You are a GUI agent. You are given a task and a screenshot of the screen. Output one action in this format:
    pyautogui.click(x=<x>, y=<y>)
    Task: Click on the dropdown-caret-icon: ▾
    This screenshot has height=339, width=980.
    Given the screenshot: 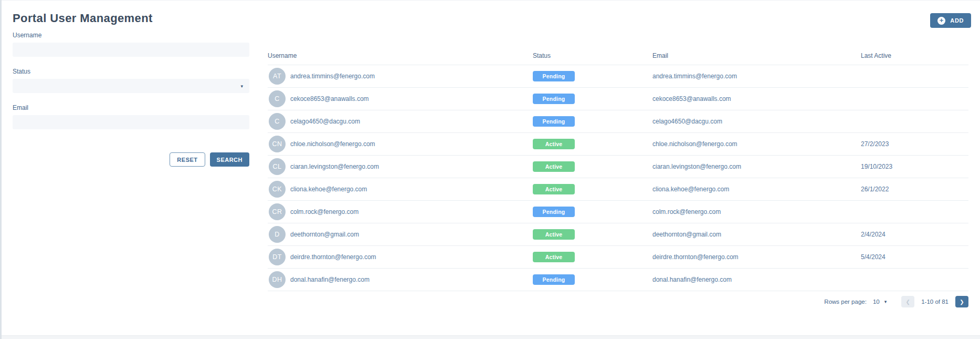 What is the action you would take?
    pyautogui.click(x=886, y=302)
    